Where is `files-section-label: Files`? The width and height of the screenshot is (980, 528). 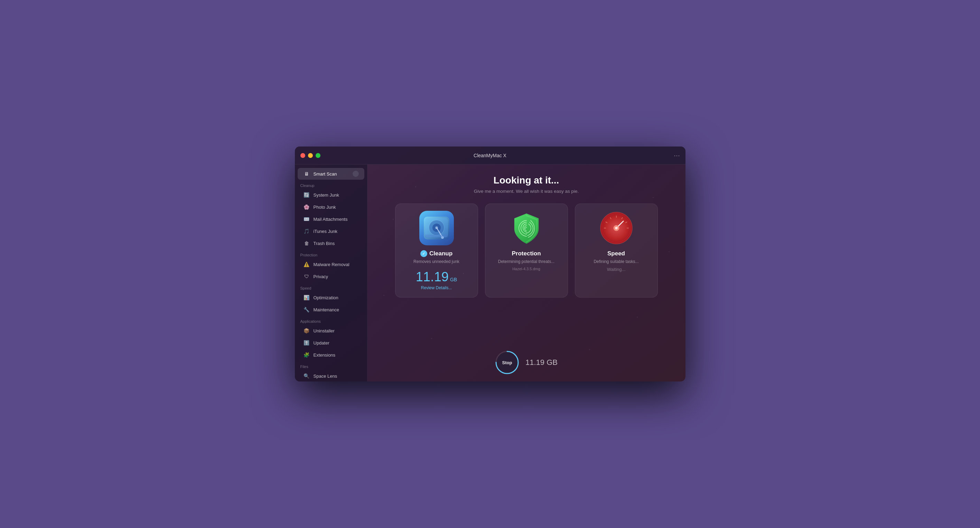
files-section-label: Files is located at coordinates (331, 366).